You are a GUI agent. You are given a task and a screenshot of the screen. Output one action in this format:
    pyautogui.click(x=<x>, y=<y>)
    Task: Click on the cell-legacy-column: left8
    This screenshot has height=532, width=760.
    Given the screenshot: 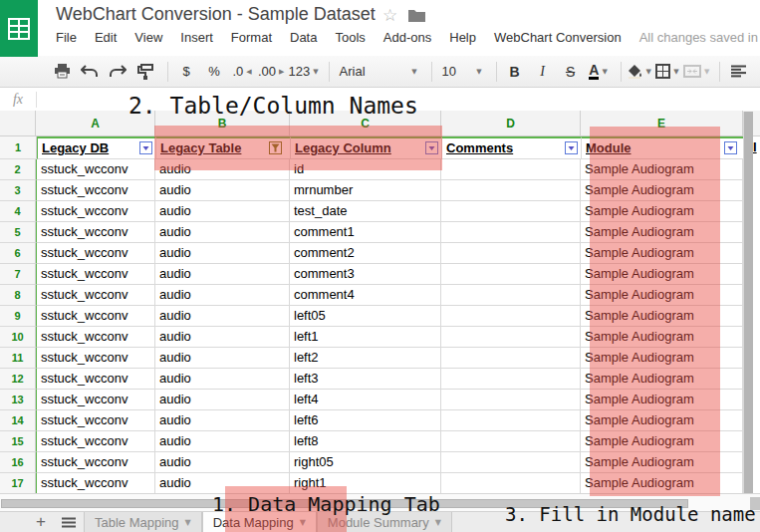 What is the action you would take?
    pyautogui.click(x=366, y=442)
    